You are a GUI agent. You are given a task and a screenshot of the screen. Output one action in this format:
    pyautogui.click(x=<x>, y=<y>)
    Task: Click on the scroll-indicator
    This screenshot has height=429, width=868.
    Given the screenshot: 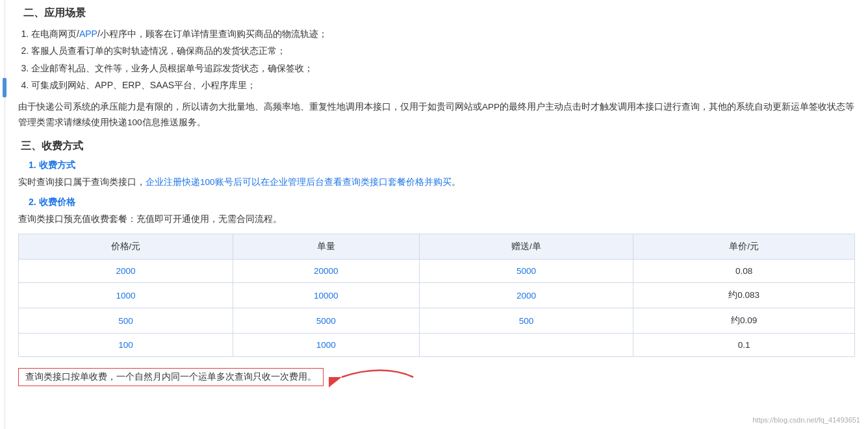 What is the action you would take?
    pyautogui.click(x=5, y=88)
    